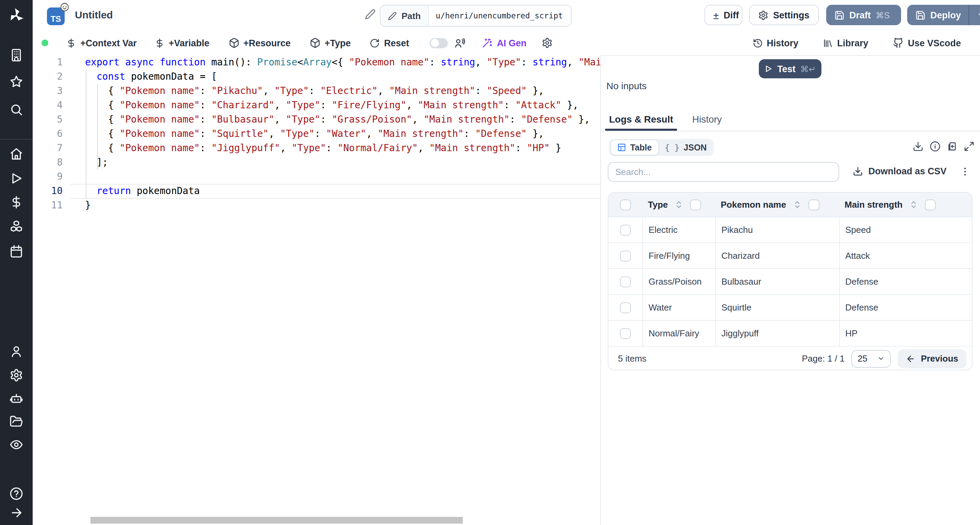  Describe the element at coordinates (943, 15) in the screenshot. I see `deploy-button: Deploy` at that location.